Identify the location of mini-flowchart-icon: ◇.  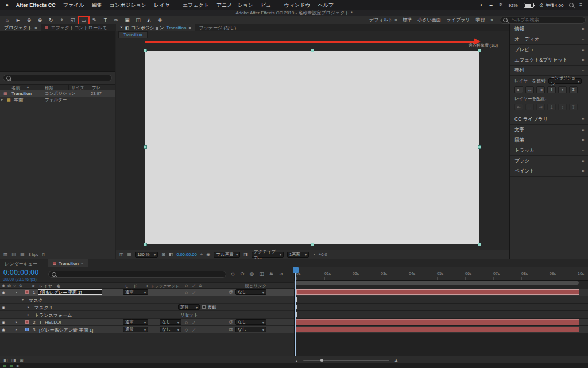
(233, 274).